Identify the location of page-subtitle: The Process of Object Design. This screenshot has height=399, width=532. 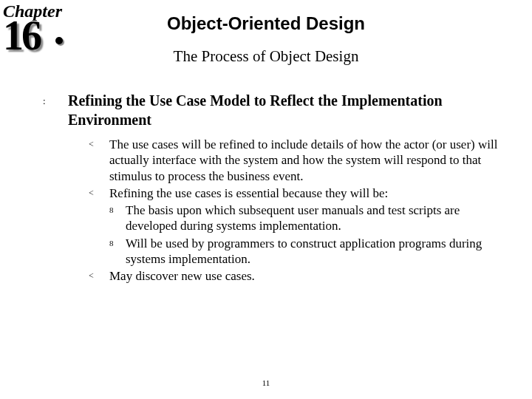
(266, 50).